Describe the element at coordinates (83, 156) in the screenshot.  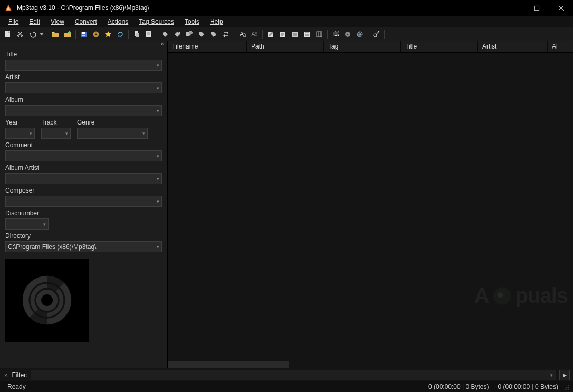
I see `comment-field: ▾` at that location.